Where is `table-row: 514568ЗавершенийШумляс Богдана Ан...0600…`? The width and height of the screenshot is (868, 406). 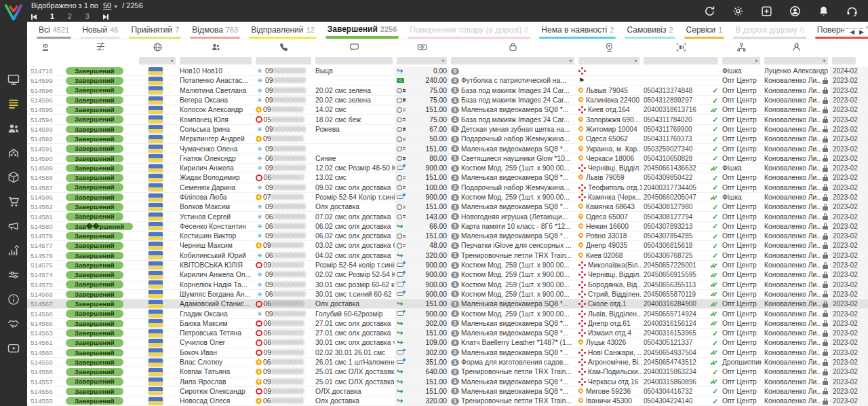 table-row: 514568ЗавершенийШумляс Богдана Ан...0600… is located at coordinates (448, 295).